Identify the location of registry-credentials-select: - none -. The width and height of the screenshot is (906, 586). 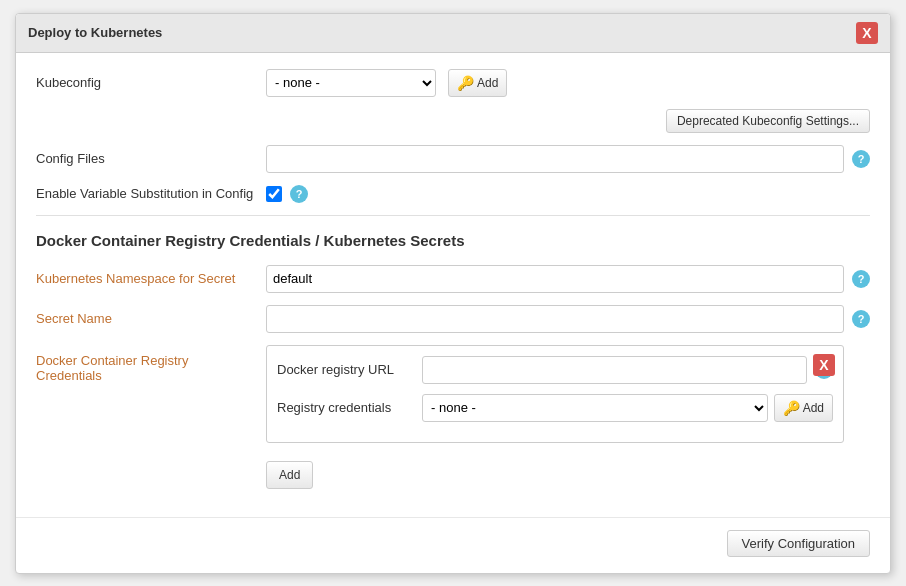
(595, 408).